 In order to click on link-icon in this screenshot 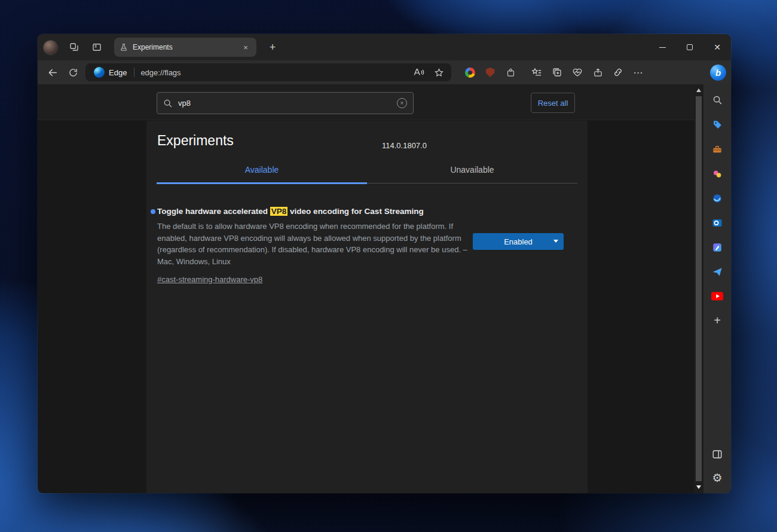, I will do `click(618, 72)`.